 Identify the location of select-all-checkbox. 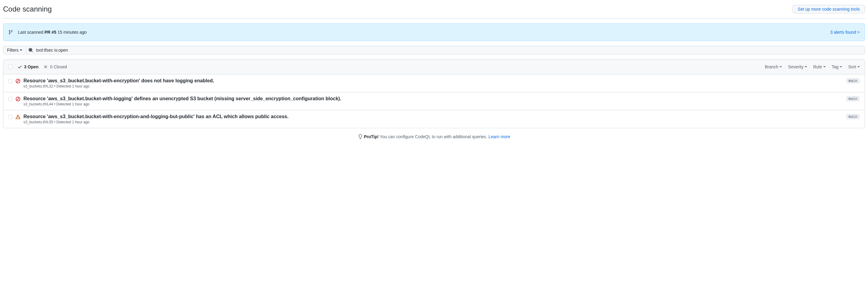
(10, 67).